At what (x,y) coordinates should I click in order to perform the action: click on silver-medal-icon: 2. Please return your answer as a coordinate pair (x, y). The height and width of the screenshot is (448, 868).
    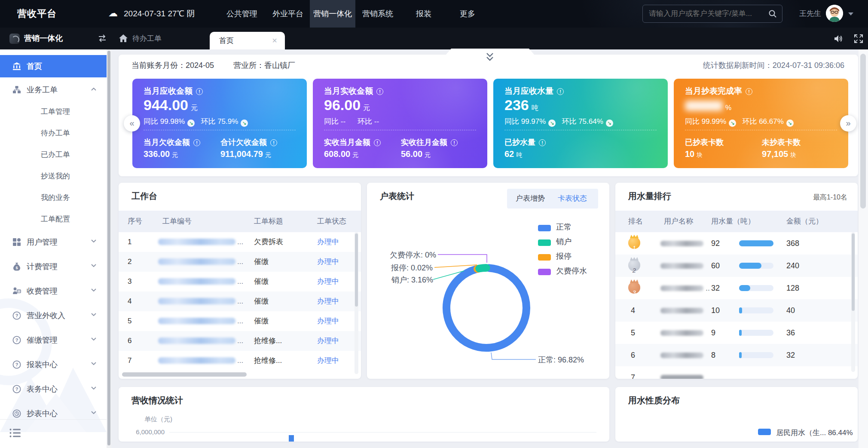
    Looking at the image, I should click on (634, 265).